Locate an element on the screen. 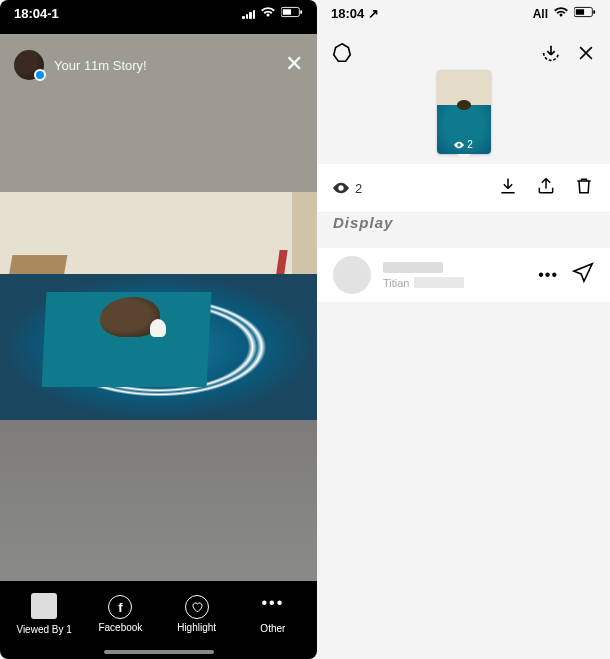  status-icons: All is located at coordinates (564, 14).